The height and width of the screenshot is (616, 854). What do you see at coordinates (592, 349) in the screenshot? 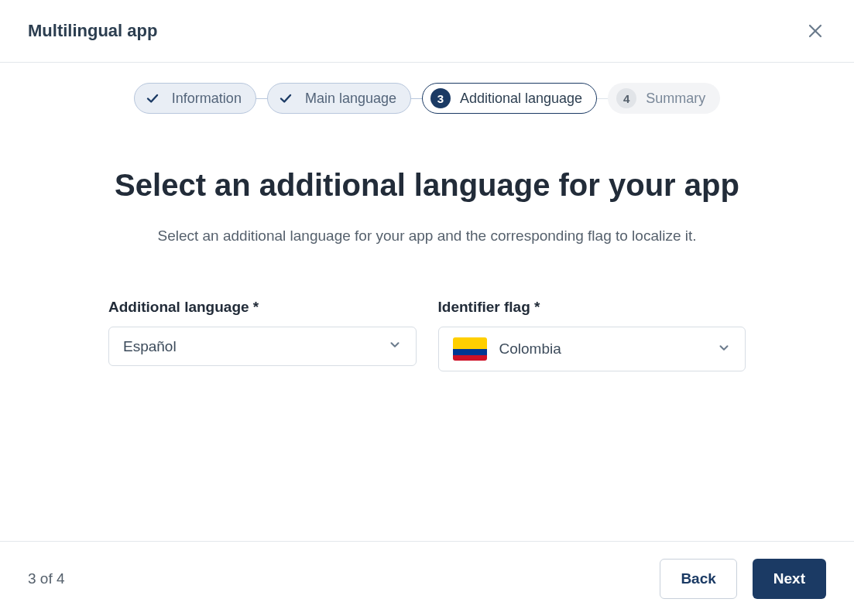
I see `flag-select: Colombia` at bounding box center [592, 349].